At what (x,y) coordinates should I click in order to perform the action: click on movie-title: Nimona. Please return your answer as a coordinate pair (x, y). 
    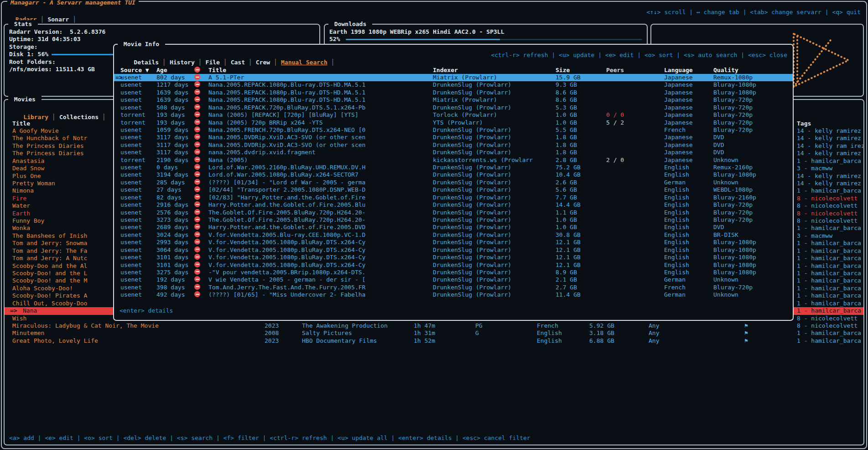
    Looking at the image, I should click on (23, 191).